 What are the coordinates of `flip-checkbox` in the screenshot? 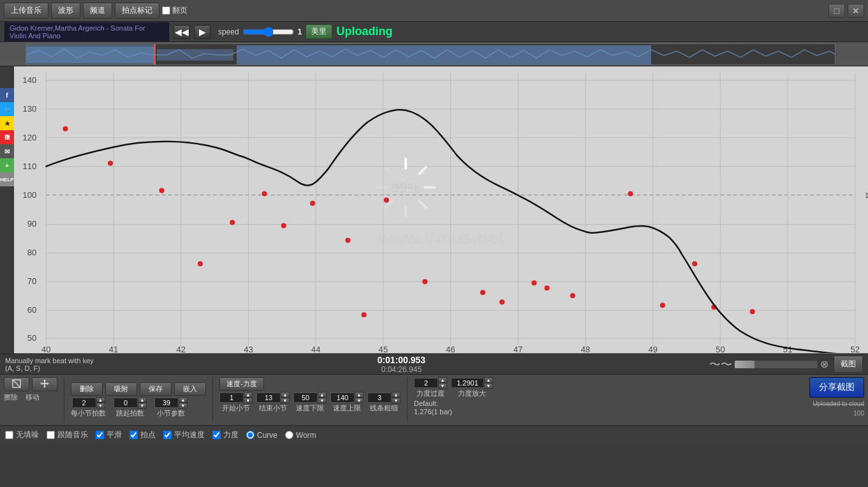 It's located at (166, 10).